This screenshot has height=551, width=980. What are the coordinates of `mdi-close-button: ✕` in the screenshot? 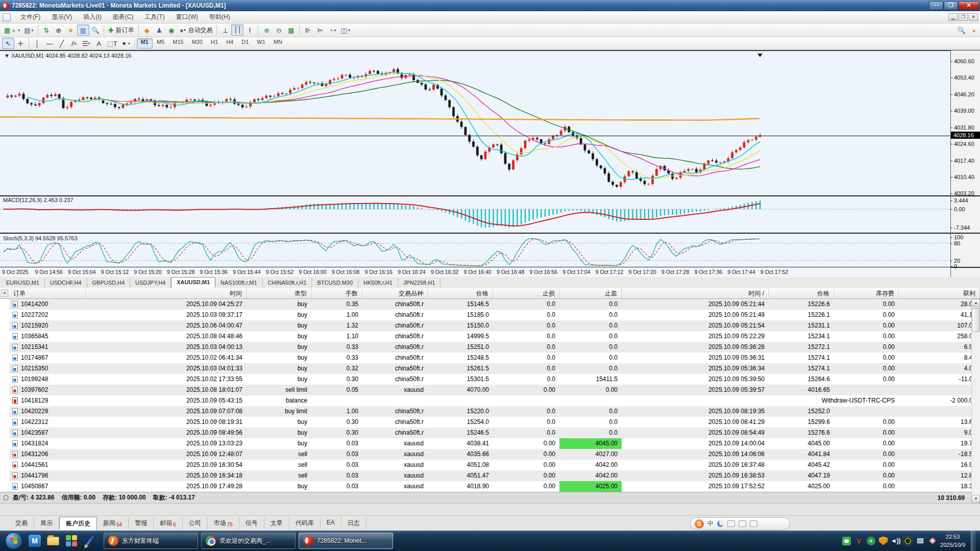 It's located at (973, 17).